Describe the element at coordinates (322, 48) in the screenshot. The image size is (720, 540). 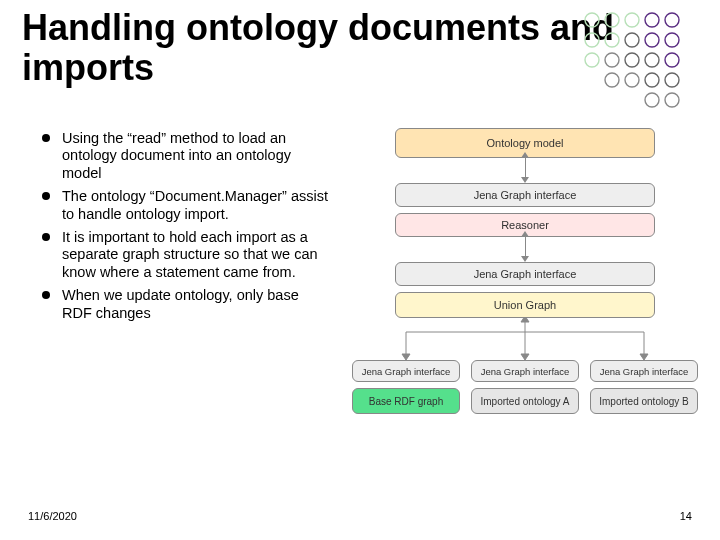
I see `slide-title: Handling ontology documents and imports` at that location.